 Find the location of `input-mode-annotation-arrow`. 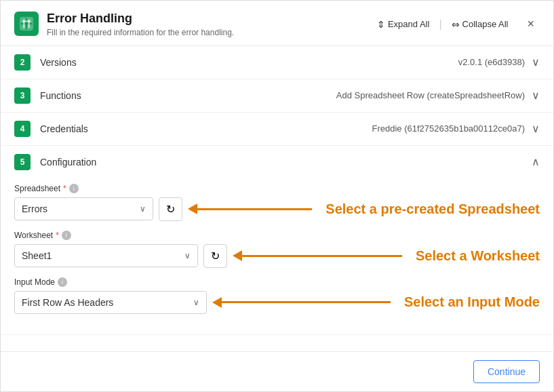

input-mode-annotation-arrow is located at coordinates (301, 302).